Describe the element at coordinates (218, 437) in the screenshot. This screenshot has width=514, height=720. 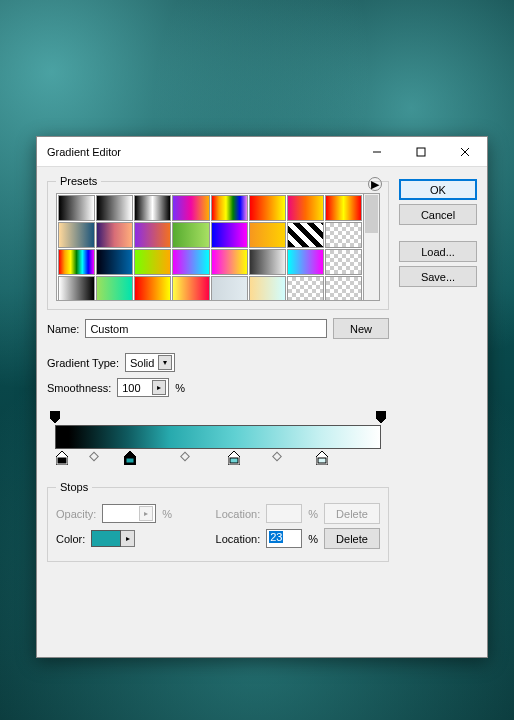
I see `gradient-bar` at that location.